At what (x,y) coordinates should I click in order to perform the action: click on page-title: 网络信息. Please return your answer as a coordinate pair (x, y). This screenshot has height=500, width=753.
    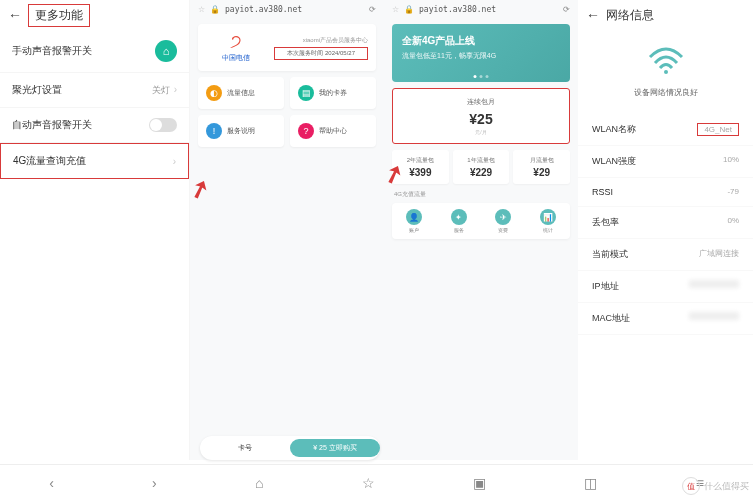
    Looking at the image, I should click on (630, 16).